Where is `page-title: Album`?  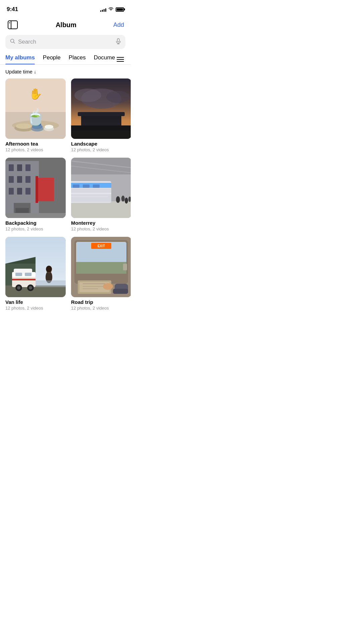 page-title: Album is located at coordinates (66, 25).